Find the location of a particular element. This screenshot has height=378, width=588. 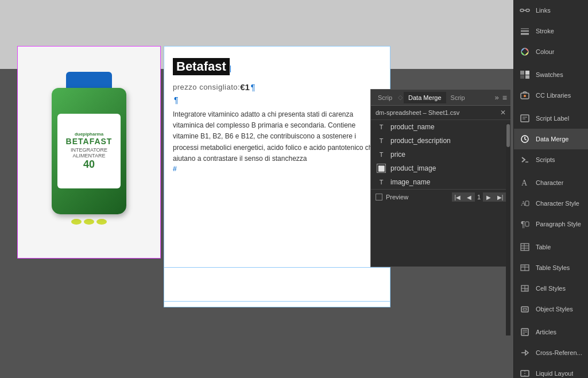

text-type-icon-3: T is located at coordinates (381, 155).